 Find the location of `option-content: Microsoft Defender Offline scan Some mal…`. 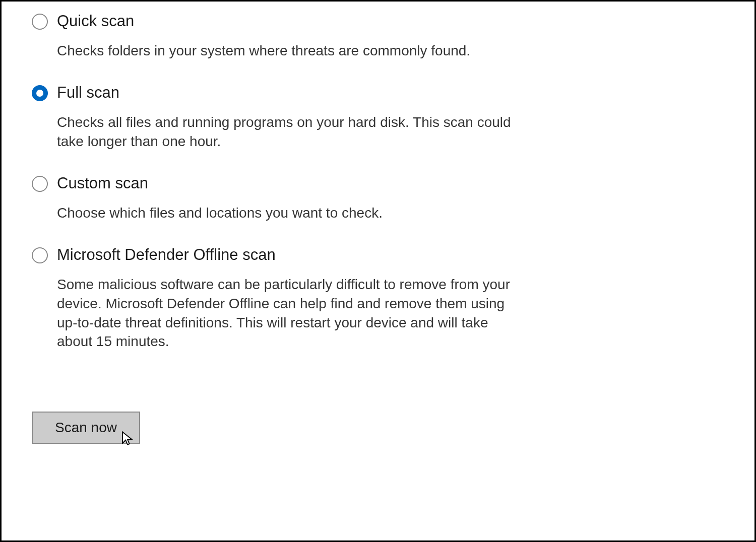

option-content: Microsoft Defender Offline scan Some mal… is located at coordinates (286, 298).